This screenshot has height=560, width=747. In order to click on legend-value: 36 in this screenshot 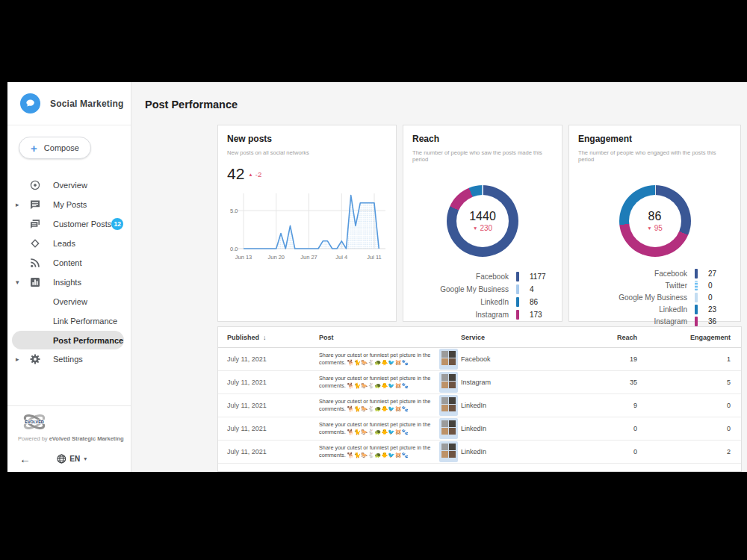, I will do `click(715, 321)`.